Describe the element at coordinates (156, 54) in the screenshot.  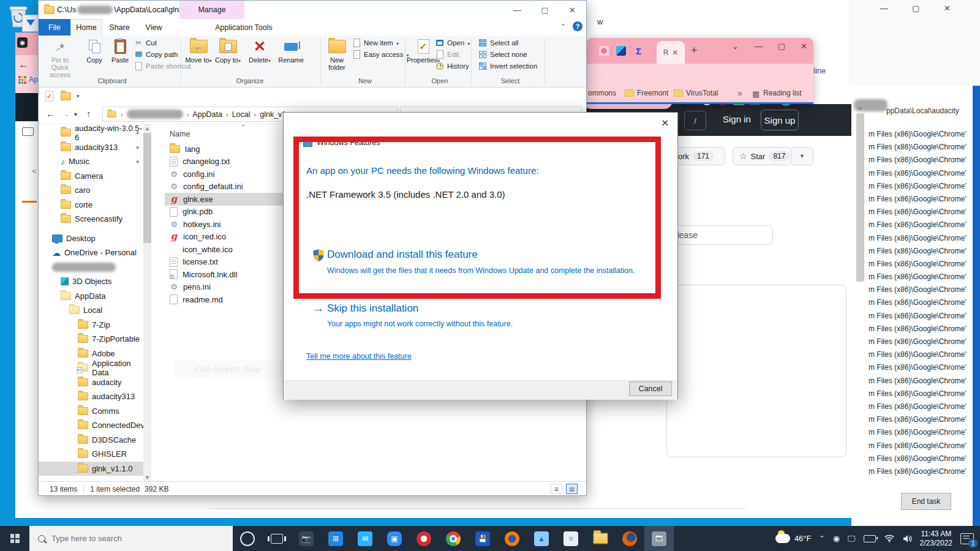
I see `copy-path-button: Copy path` at that location.